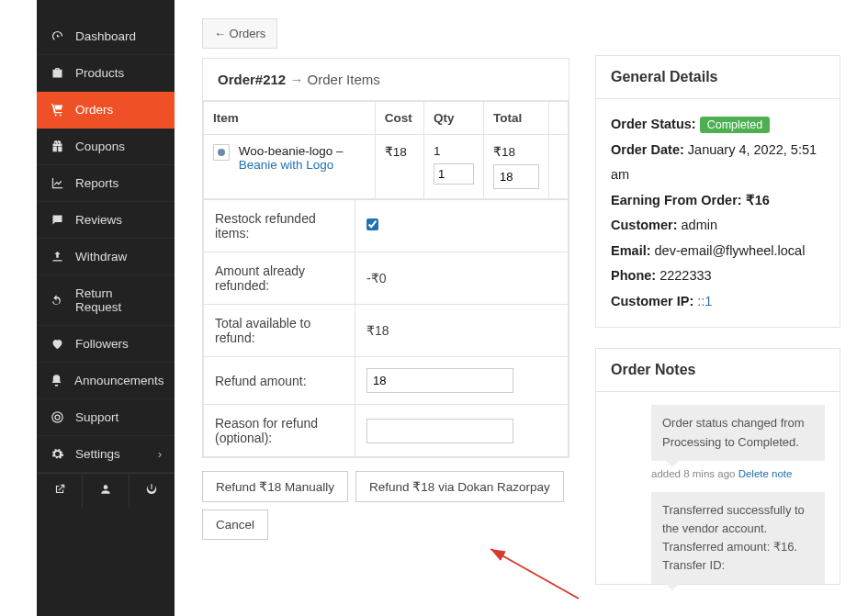 This screenshot has width=868, height=616. Describe the element at coordinates (558, 118) in the screenshot. I see `col-actions` at that location.